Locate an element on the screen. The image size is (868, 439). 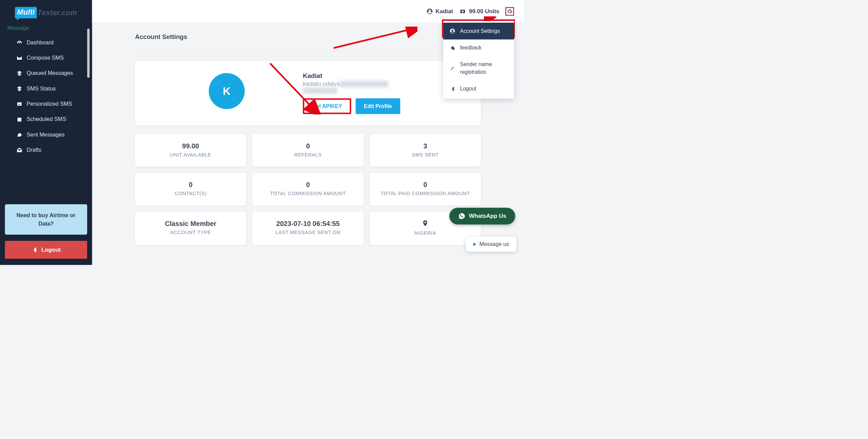
chat-icon is located at coordinates (452, 48).